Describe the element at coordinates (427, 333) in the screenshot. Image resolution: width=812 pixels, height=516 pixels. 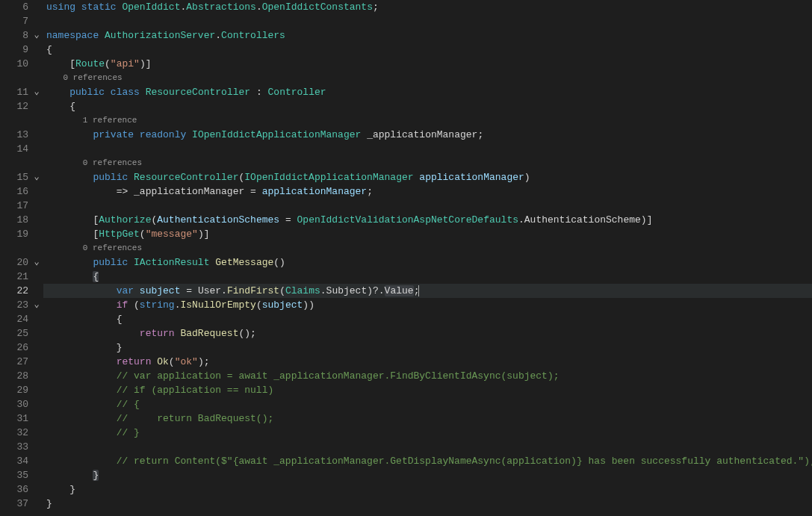
I see `code-line: return BadRequest();` at that location.